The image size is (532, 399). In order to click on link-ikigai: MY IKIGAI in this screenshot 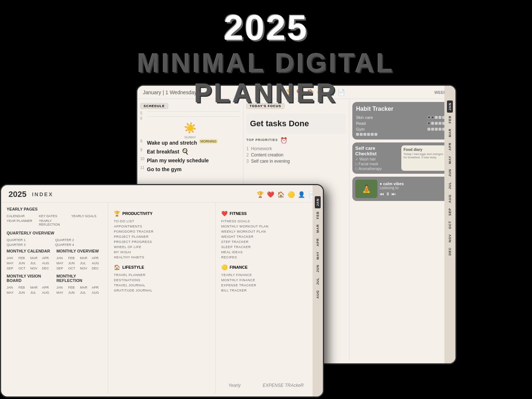, I will do `click(162, 252)`.